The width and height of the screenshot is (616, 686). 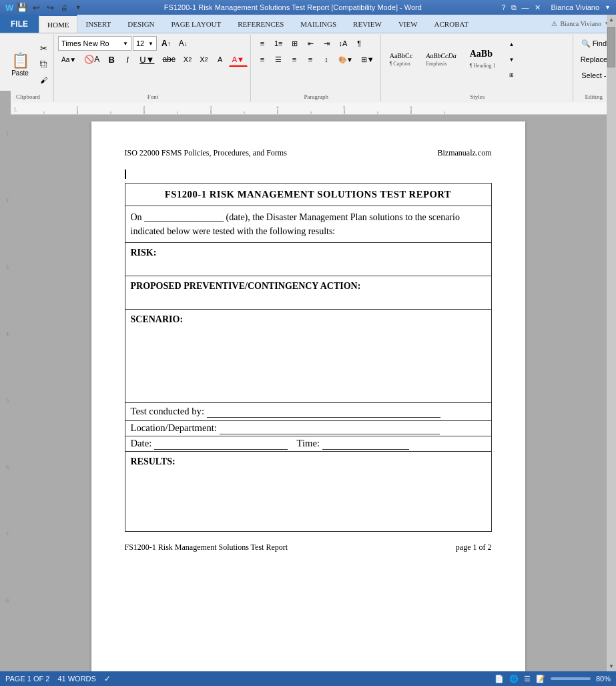 I want to click on tab-insert: INSERT, so click(x=99, y=24).